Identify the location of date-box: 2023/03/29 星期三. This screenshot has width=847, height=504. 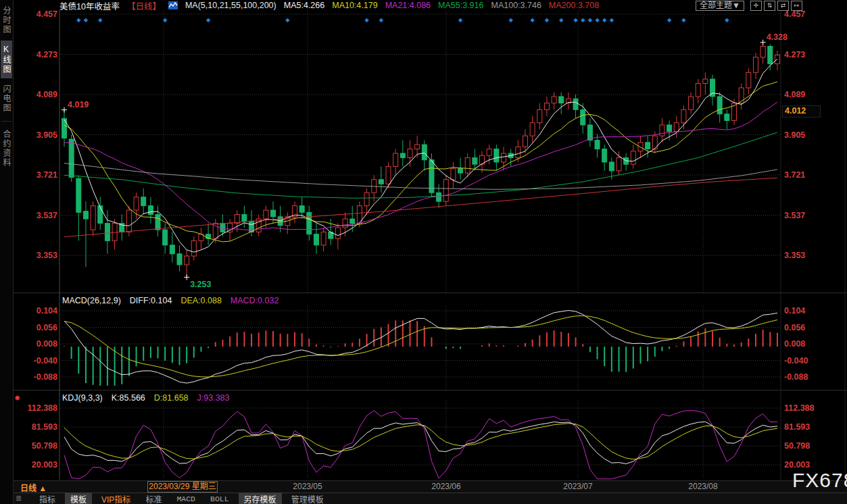
(183, 486).